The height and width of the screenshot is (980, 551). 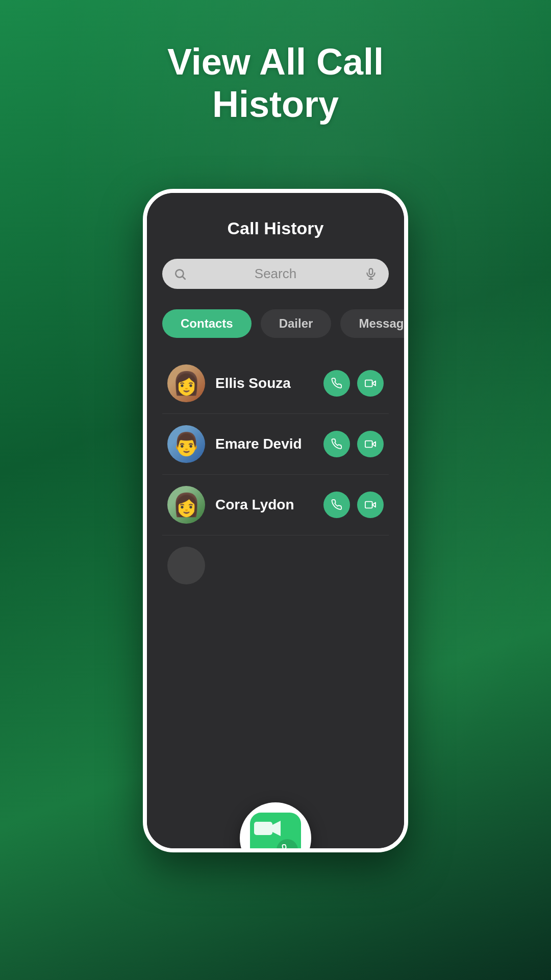 I want to click on list-item: Cora Lydon, so click(x=276, y=505).